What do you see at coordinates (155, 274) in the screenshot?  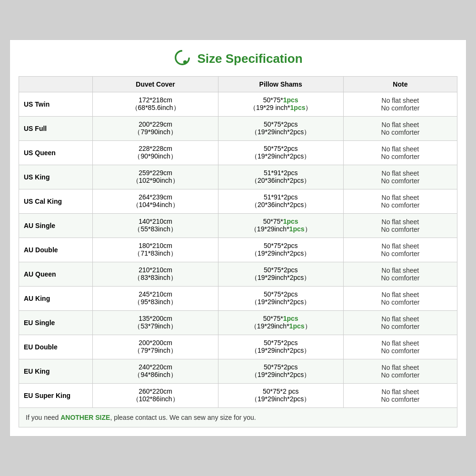 I see `duvet-cell: 210*210cm（83*83inch）` at bounding box center [155, 274].